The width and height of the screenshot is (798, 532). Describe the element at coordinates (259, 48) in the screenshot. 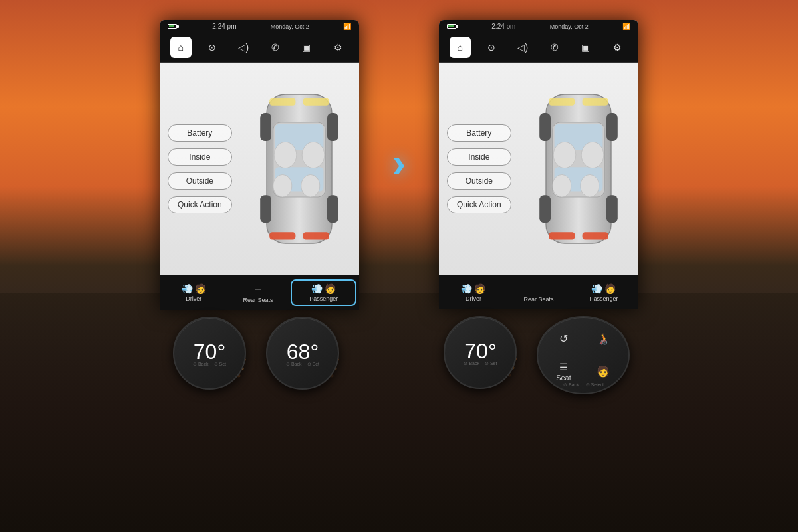

I see `nav-bar-left: ⌂ ⊙ ◁) ✆ ▣ ⚙` at that location.